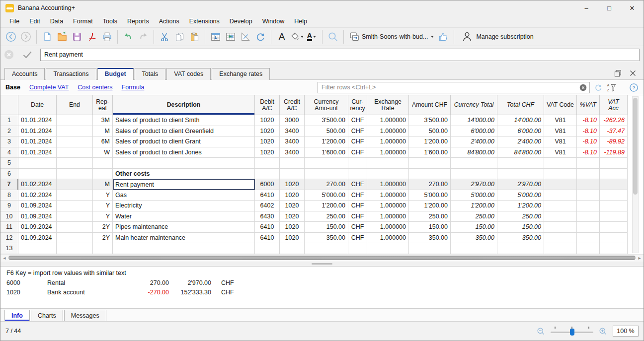  Describe the element at coordinates (184, 142) in the screenshot. I see `cell-description: Sales of product to client Grant` at that location.